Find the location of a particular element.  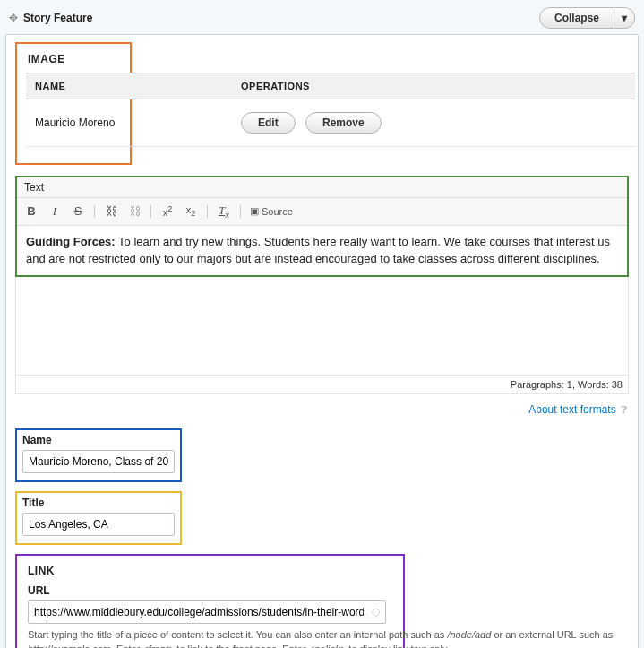

name-field-group: Name is located at coordinates (99, 455).